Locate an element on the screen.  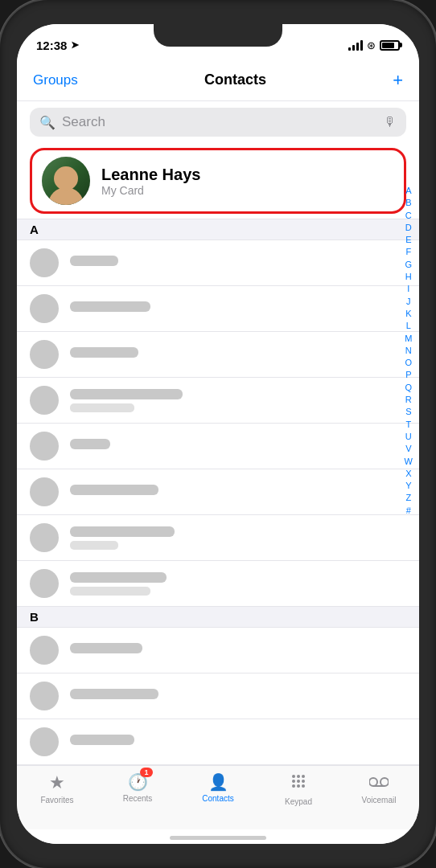
search-icon: 🔍 is located at coordinates (47, 122).